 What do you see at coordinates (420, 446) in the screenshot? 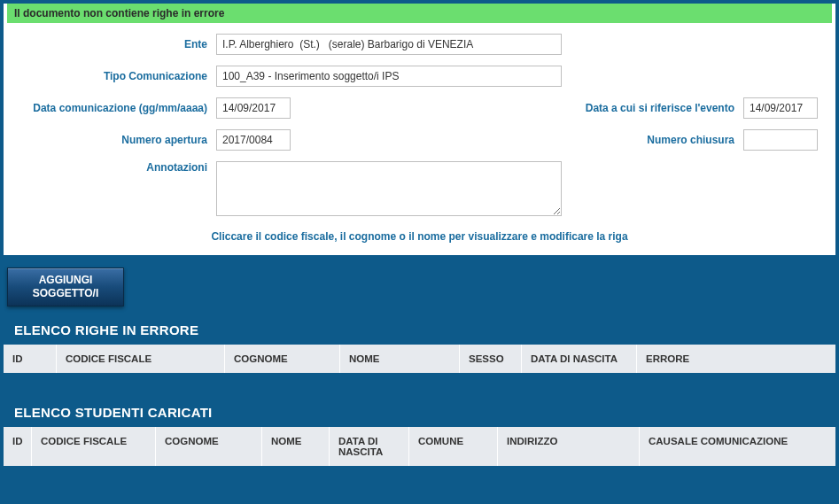
I see `table-head-caricati: ID CODICE FISCALE COGNOME NOME DATA DI N…` at bounding box center [420, 446].